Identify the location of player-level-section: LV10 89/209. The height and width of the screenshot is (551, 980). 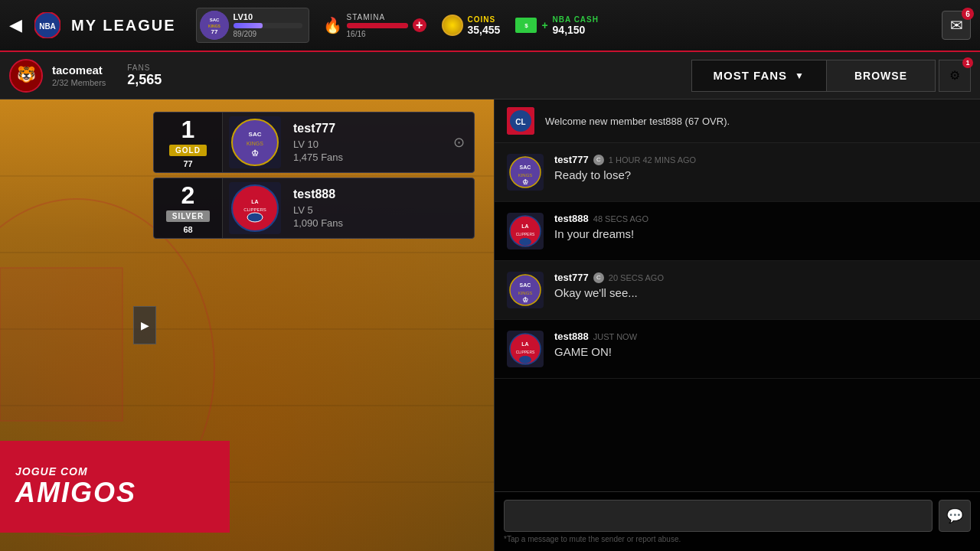
(268, 25).